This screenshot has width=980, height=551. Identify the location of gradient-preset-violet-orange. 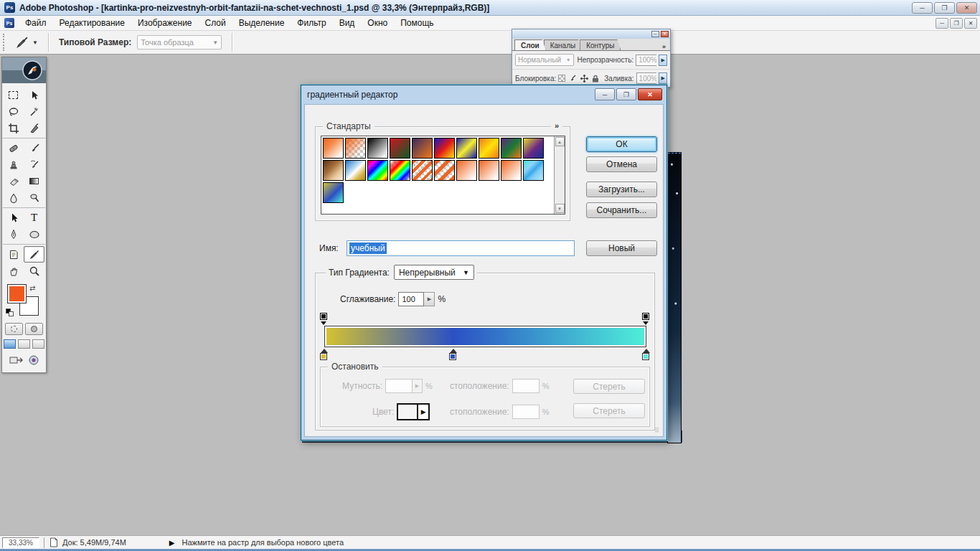
(422, 148).